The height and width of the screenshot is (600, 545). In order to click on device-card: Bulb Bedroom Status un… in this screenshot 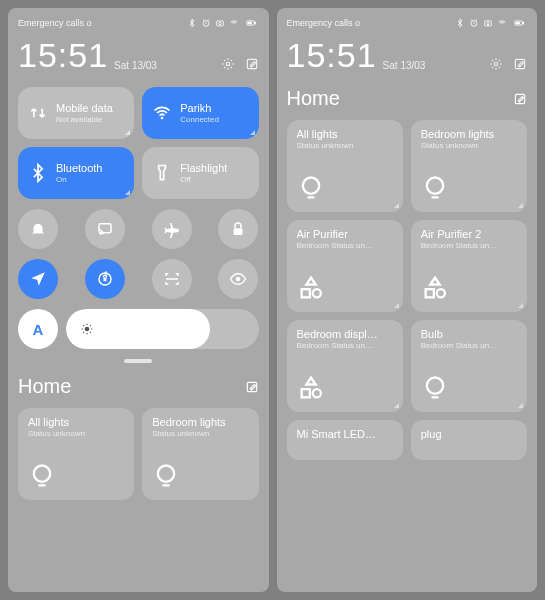, I will do `click(469, 366)`.